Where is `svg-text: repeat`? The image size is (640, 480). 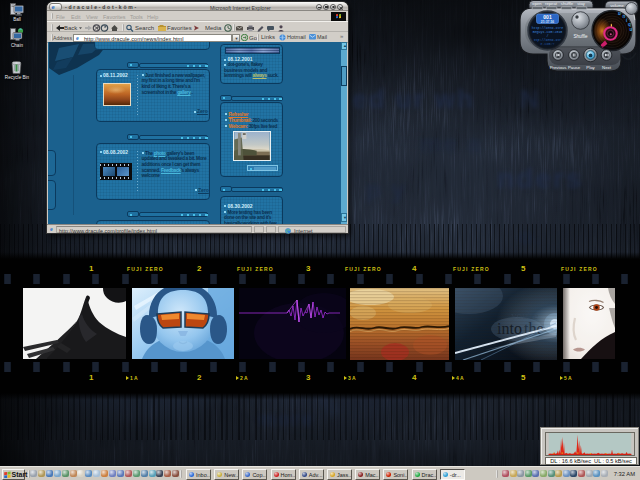
svg-text: repeat is located at coordinates (552, 4).